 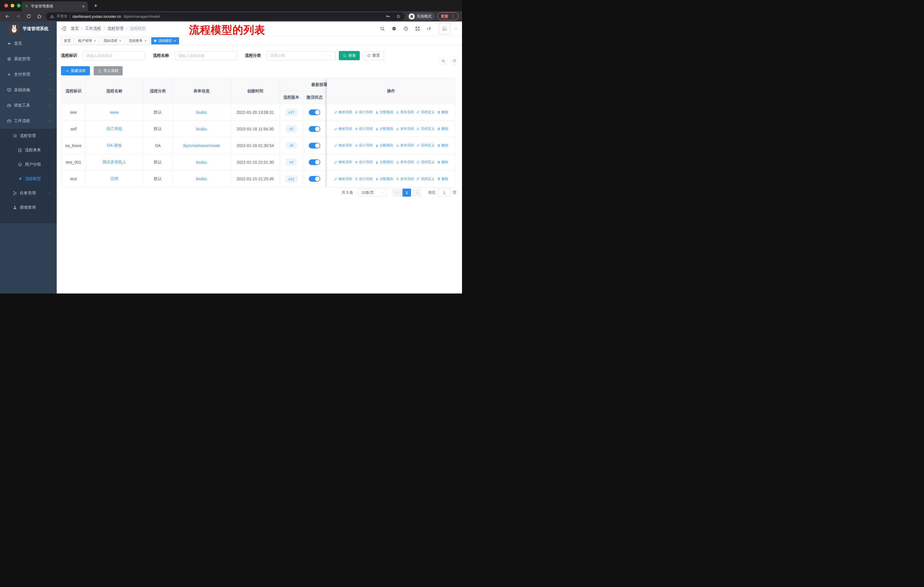 I want to click on sidebar-item-系统管理: 系统管理, so click(x=28, y=59).